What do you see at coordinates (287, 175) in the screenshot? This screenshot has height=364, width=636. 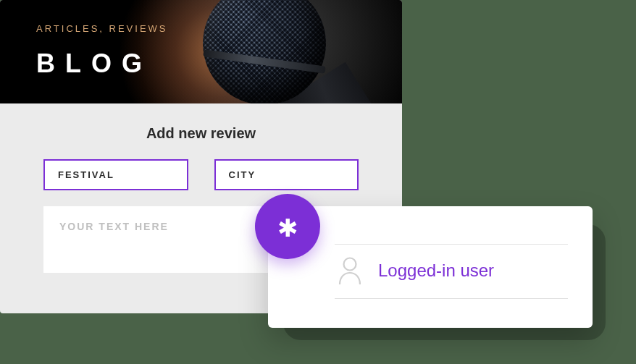 I see `city-input: CITY` at bounding box center [287, 175].